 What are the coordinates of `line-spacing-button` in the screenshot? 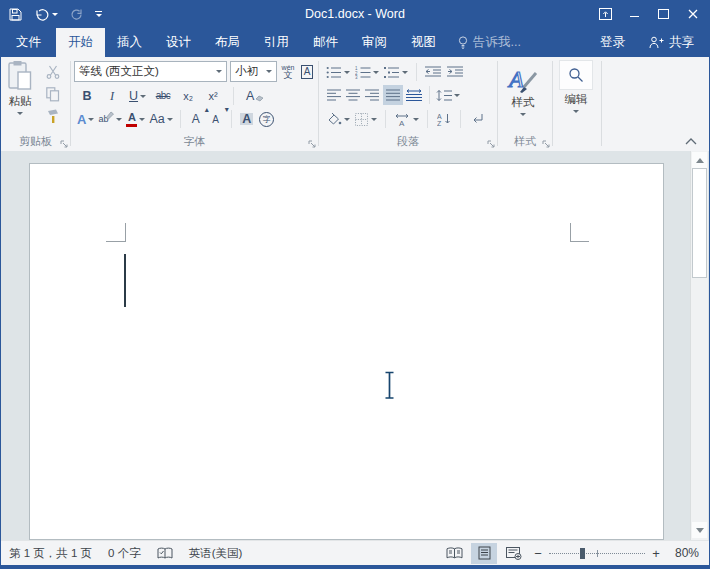 It's located at (448, 95).